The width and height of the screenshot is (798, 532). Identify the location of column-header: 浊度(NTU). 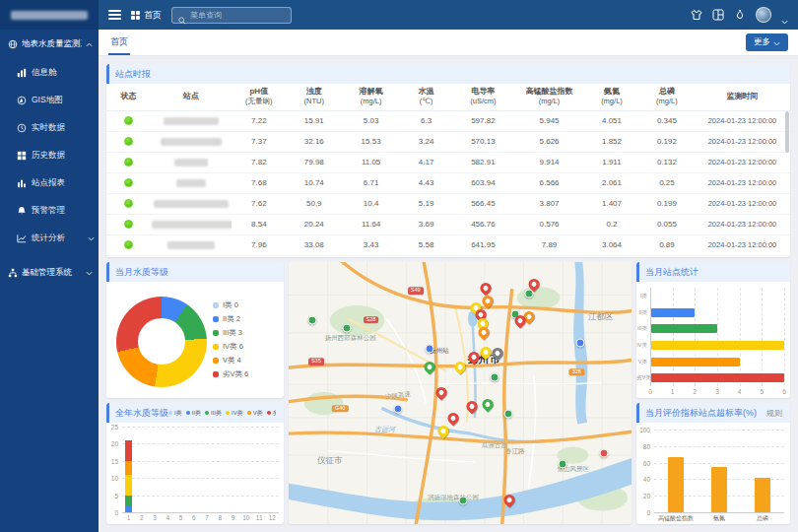
(314, 97).